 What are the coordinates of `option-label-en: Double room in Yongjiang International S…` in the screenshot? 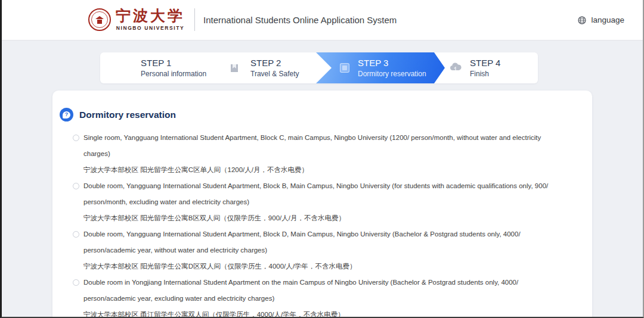 It's located at (323, 291).